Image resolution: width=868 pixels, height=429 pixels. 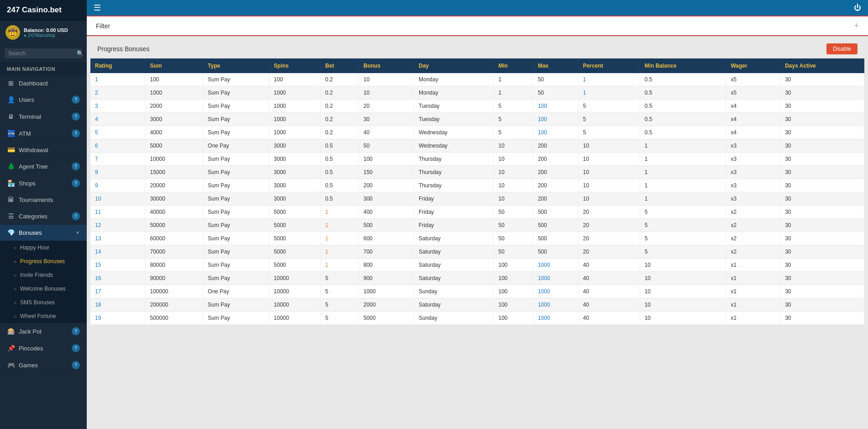 What do you see at coordinates (753, 120) in the screenshot?
I see `table-cell: x4` at bounding box center [753, 120].